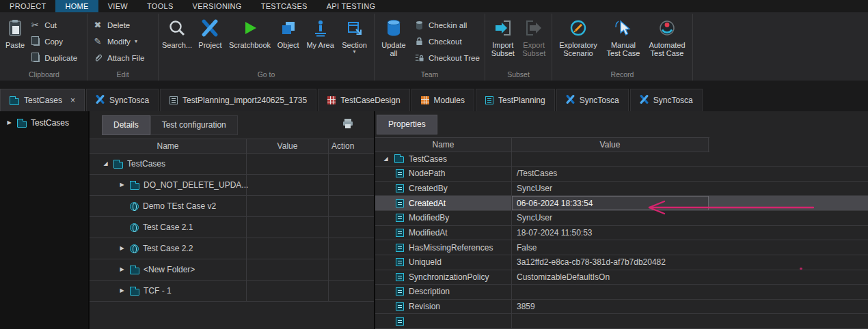 This screenshot has height=329, width=868. I want to click on exploratory-scenario-button: Exploratory Scenario, so click(578, 42).